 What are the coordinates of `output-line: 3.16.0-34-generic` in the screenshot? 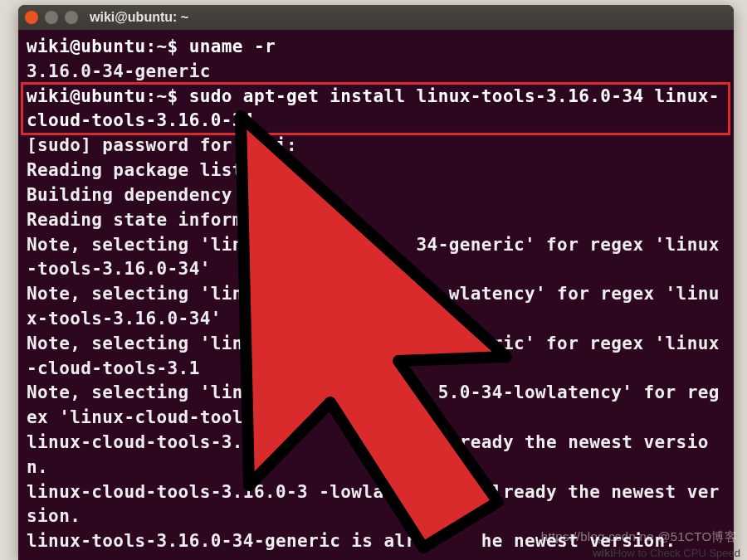 It's located at (119, 71).